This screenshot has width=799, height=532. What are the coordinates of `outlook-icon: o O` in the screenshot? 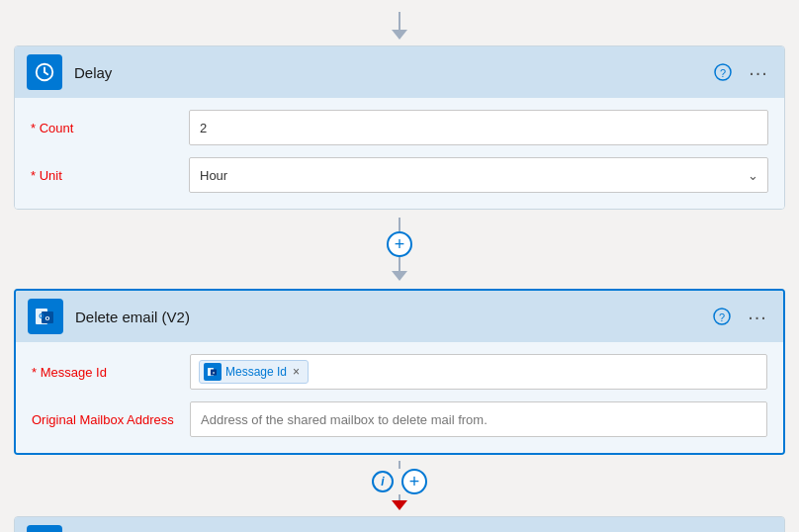 It's located at (45, 316).